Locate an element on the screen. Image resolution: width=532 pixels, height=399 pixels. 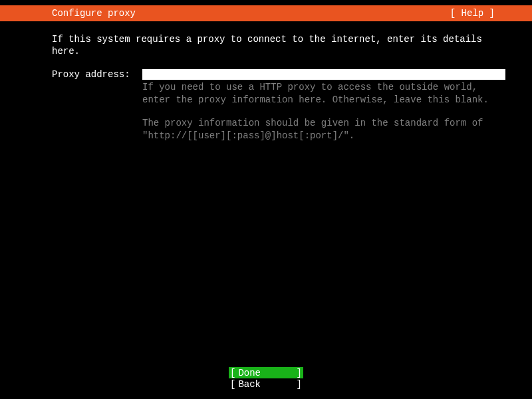
done-button: [ Done ] is located at coordinates (266, 372).